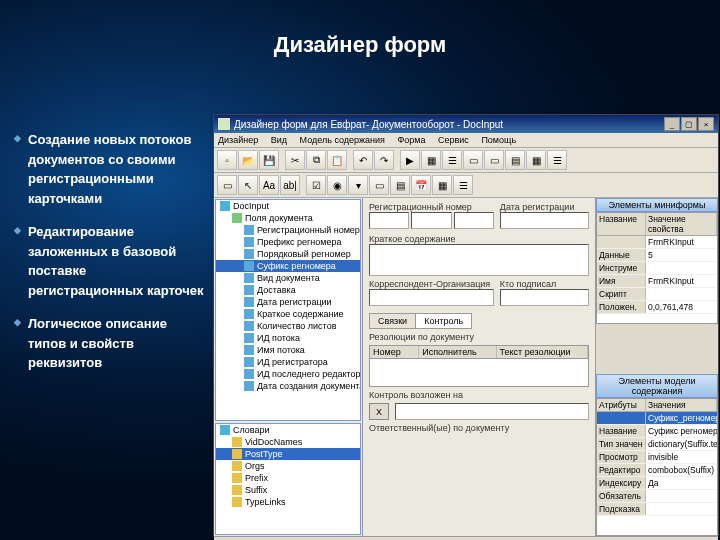  What do you see at coordinates (316, 185) in the screenshot?
I see `checkbox-icon: ☑` at bounding box center [316, 185].